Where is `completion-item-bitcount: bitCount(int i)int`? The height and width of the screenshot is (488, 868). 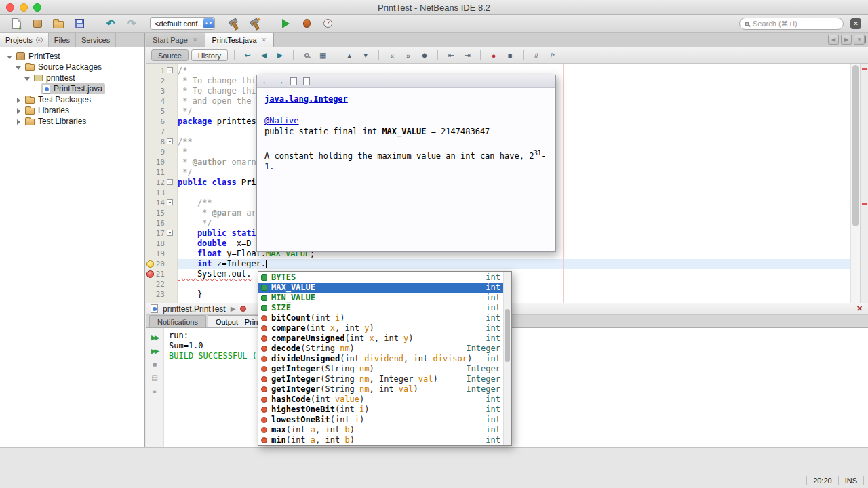 completion-item-bitcount: bitCount(int i)int is located at coordinates (385, 319).